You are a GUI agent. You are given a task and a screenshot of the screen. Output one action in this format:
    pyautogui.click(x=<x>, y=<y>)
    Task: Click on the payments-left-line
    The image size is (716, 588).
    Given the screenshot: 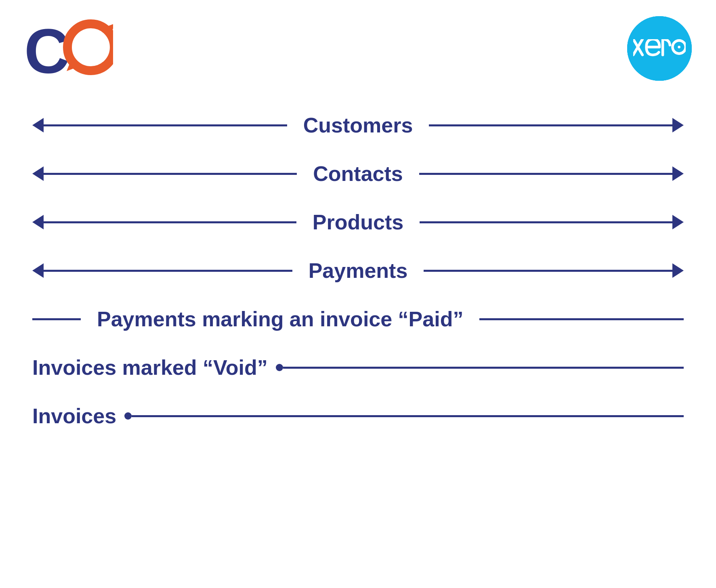 What is the action you would take?
    pyautogui.click(x=168, y=271)
    